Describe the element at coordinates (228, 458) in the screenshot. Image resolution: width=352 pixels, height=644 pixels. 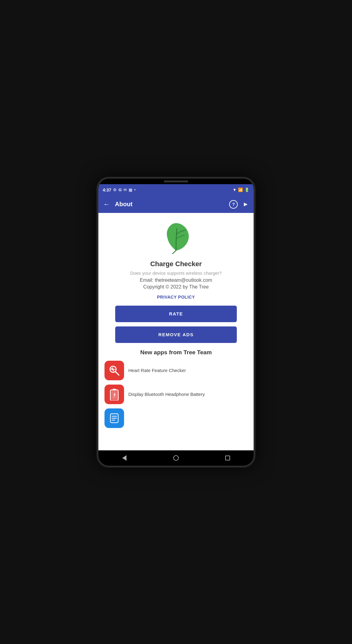
I see `nav-recents-button` at that location.